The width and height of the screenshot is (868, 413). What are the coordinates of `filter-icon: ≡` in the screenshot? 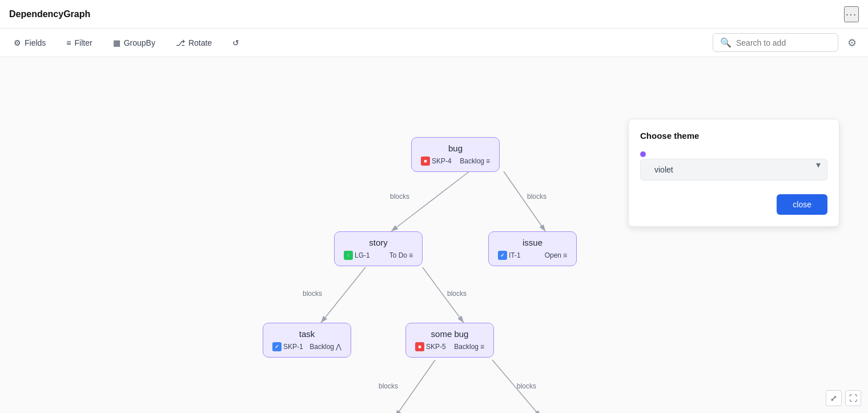 It's located at (69, 43).